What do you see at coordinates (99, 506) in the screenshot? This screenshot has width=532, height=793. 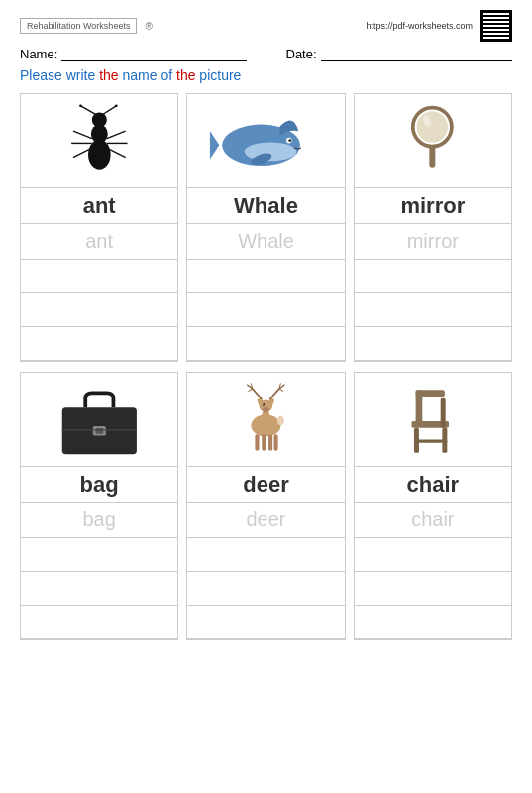 I see `card-bag: bag bag` at bounding box center [99, 506].